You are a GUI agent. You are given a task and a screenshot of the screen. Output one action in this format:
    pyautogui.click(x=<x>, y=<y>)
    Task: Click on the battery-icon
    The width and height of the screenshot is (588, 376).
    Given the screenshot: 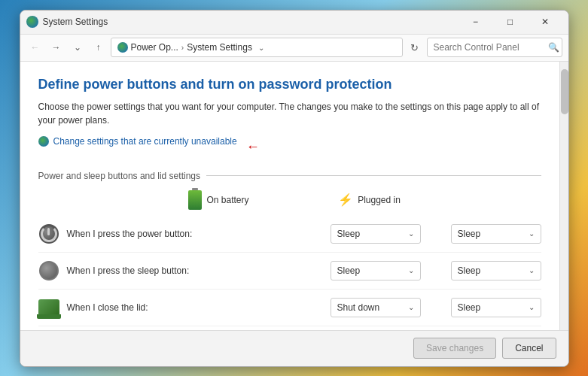 What is the action you would take?
    pyautogui.click(x=195, y=200)
    